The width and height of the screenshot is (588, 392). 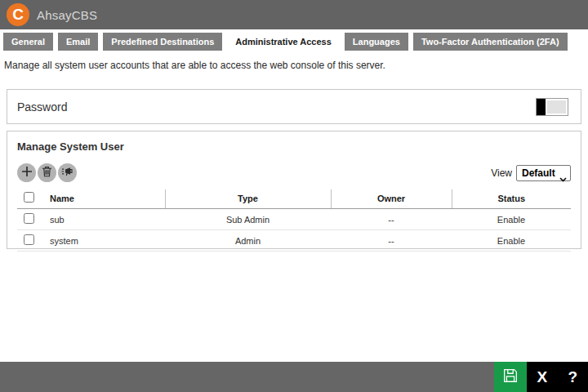 I want to click on help-button: ?, so click(x=573, y=377).